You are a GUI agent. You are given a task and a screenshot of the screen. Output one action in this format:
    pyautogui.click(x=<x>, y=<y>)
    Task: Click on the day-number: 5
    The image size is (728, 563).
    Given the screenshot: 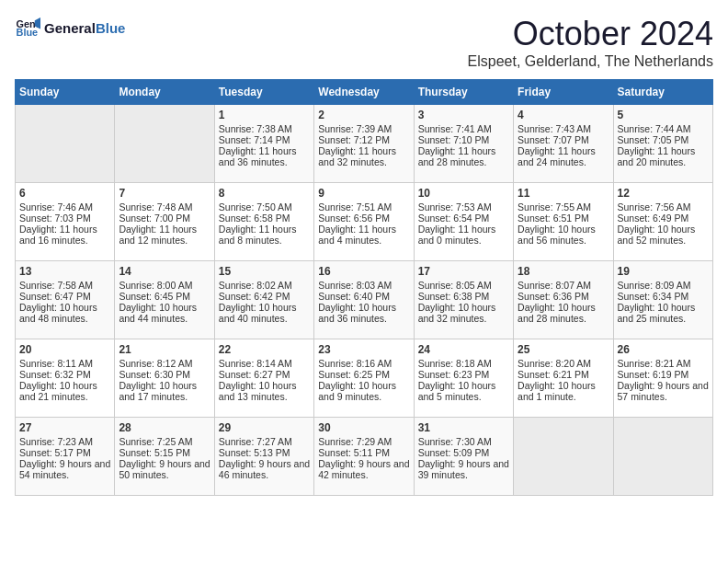 What is the action you would take?
    pyautogui.click(x=664, y=115)
    